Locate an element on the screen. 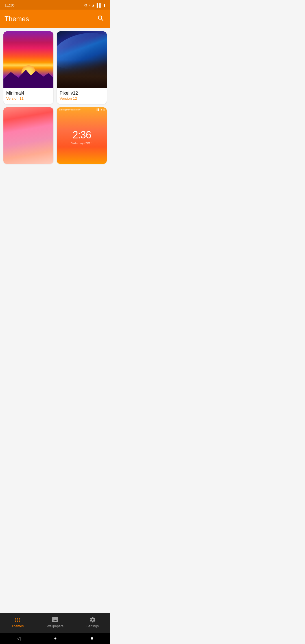 This screenshot has height=644, width=305. theme-card-pixel-v12: Pixel v12 Version 12 is located at coordinates (82, 68).